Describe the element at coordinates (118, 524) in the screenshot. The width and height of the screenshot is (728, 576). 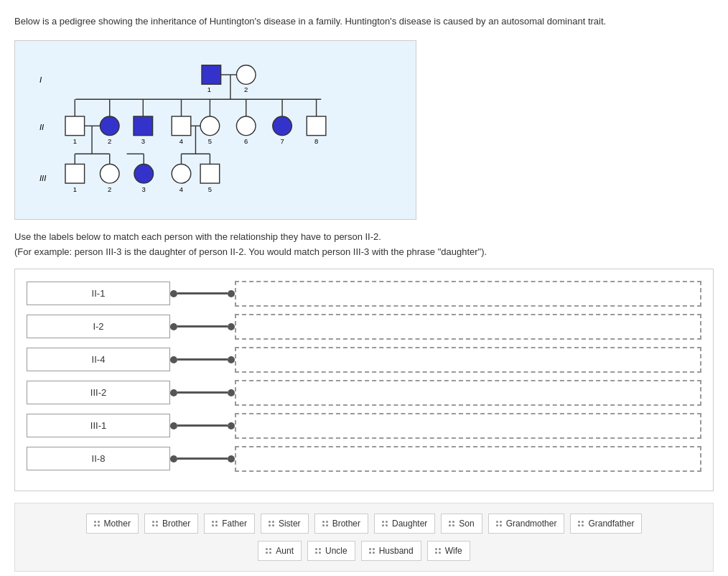
I see `chip-label-mother: Mother` at that location.